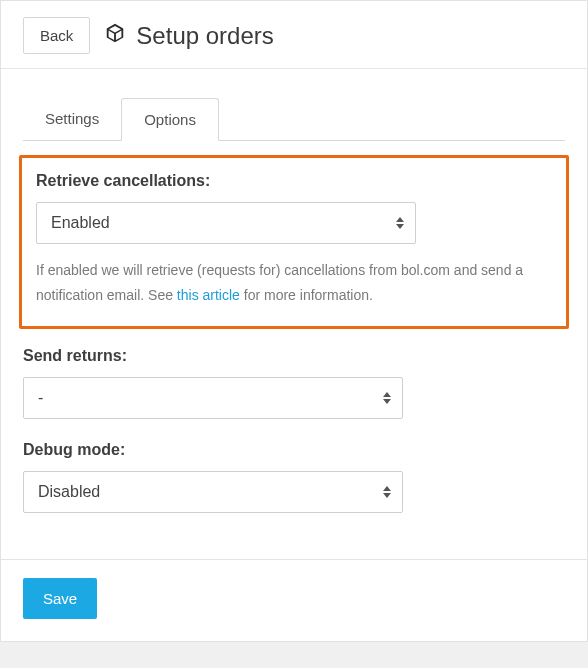 This screenshot has height=668, width=588. Describe the element at coordinates (294, 450) in the screenshot. I see `debug-mode-label: Debug mode:` at that location.